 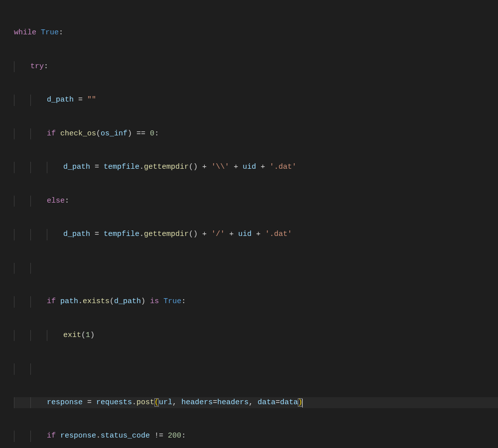 I want to click on code-line: d_path = tempfile.gettempdir() + '/' + u…, so click(x=256, y=235).